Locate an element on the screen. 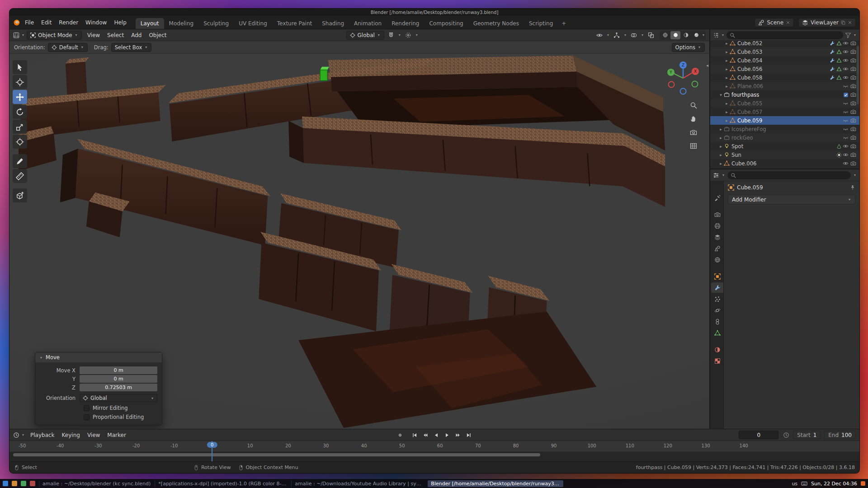 The height and width of the screenshot is (488, 868). menu-edit: Edit is located at coordinates (46, 23).